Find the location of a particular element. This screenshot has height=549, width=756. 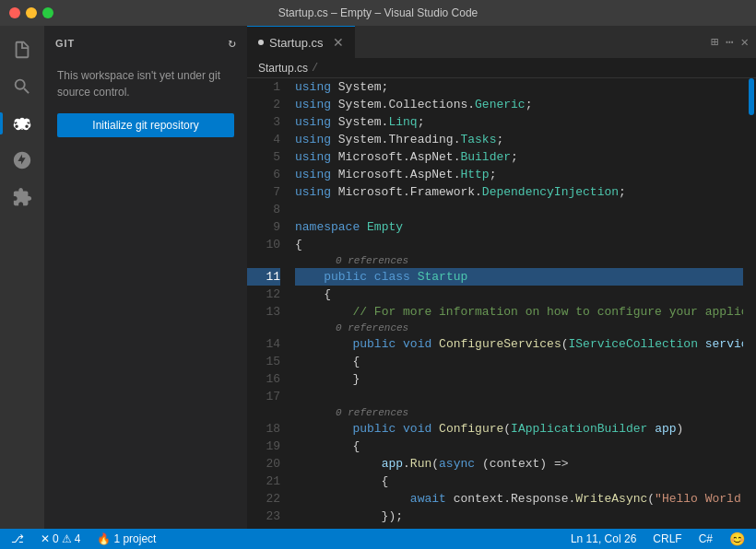

line-num-11: 11 is located at coordinates (264, 276).